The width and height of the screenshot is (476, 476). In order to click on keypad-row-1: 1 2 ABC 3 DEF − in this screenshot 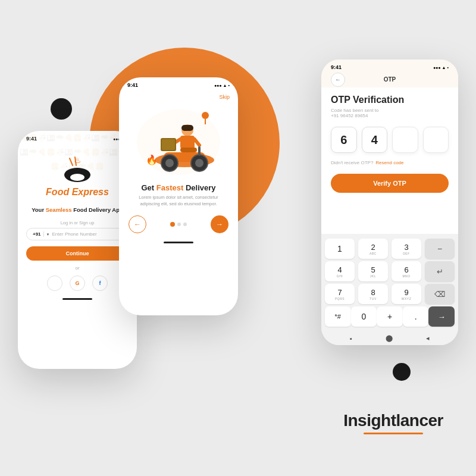, I will do `click(390, 249)`.